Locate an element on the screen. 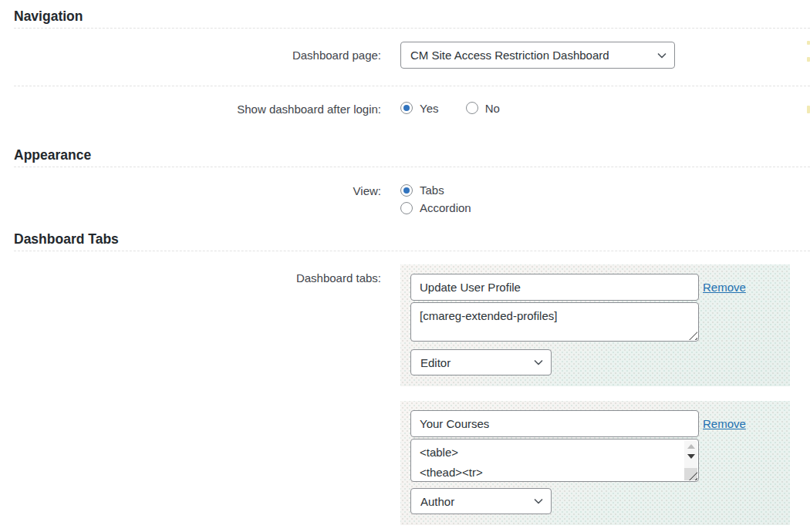 This screenshot has width=810, height=532. dashboard-tabs-label: Dashboard tabs: is located at coordinates (197, 275).